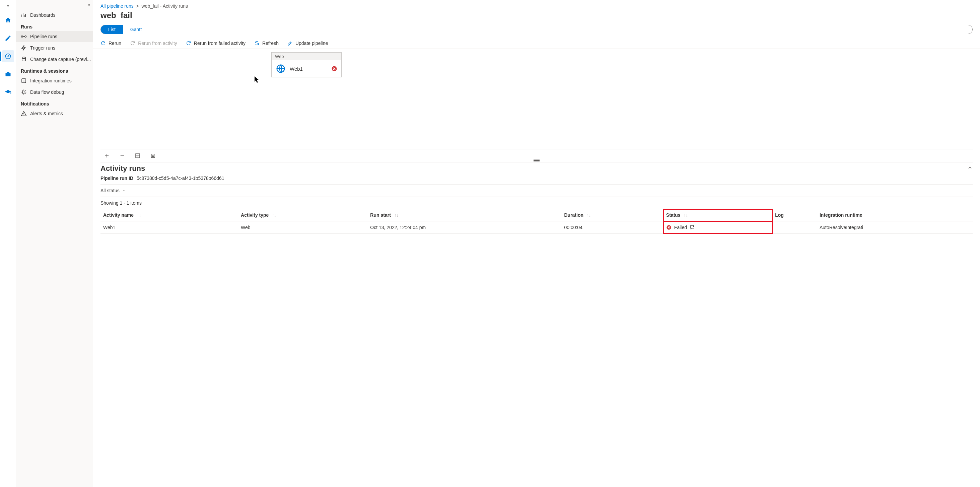 This screenshot has height=487, width=980. Describe the element at coordinates (24, 113) in the screenshot. I see `alert-icon` at that location.